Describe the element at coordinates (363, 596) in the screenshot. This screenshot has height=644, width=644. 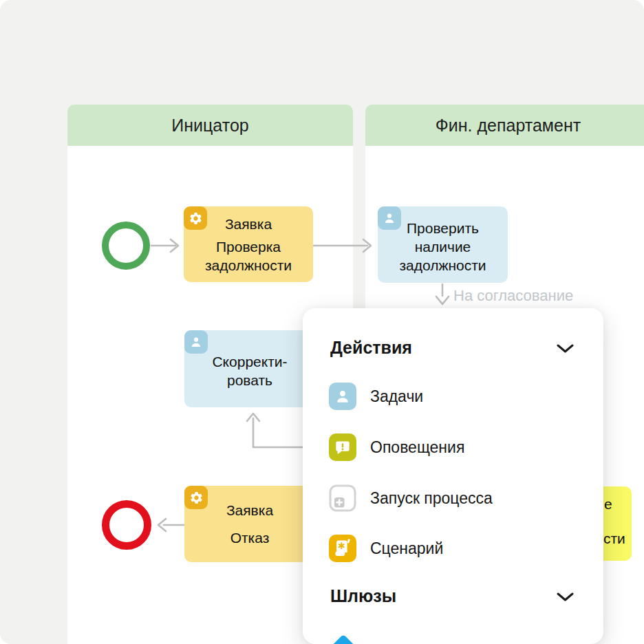
I see `section-title: Шлюзы` at that location.